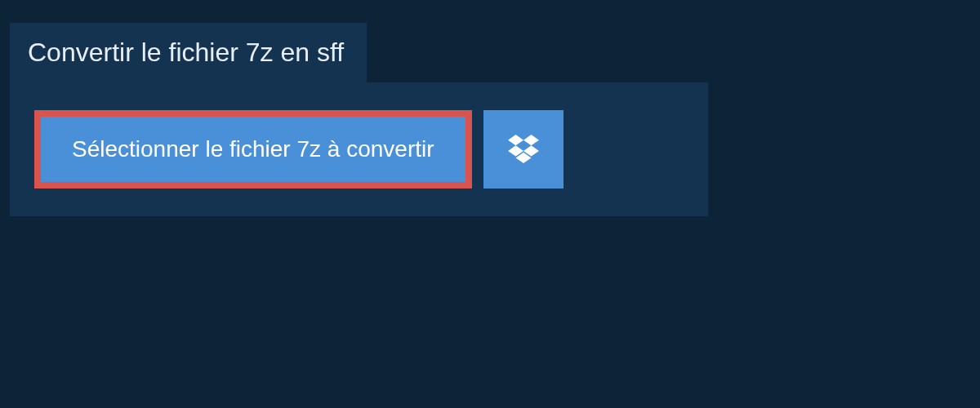  What do you see at coordinates (523, 149) in the screenshot?
I see `dropbox-button` at bounding box center [523, 149].